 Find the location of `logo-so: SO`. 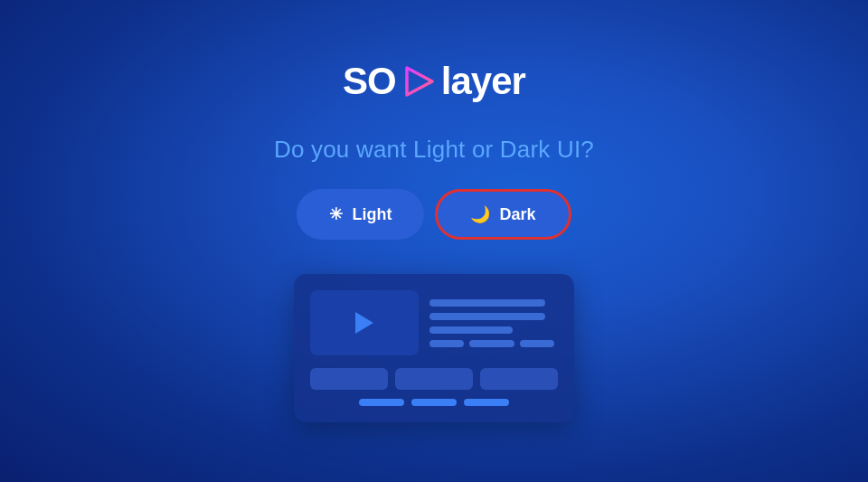

logo-so: SO is located at coordinates (369, 81).